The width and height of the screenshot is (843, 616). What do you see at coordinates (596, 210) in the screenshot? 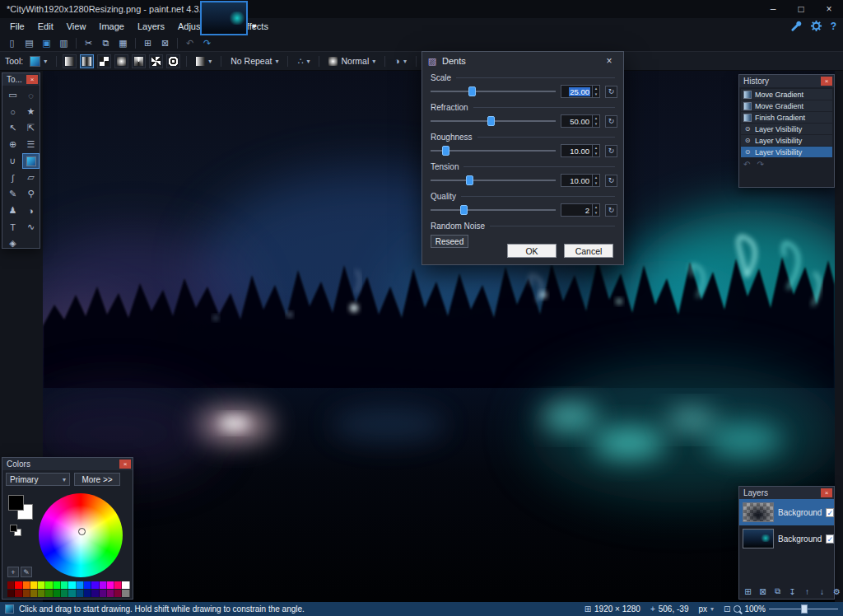
I see `quality-spinner: ▴▾` at bounding box center [596, 210].